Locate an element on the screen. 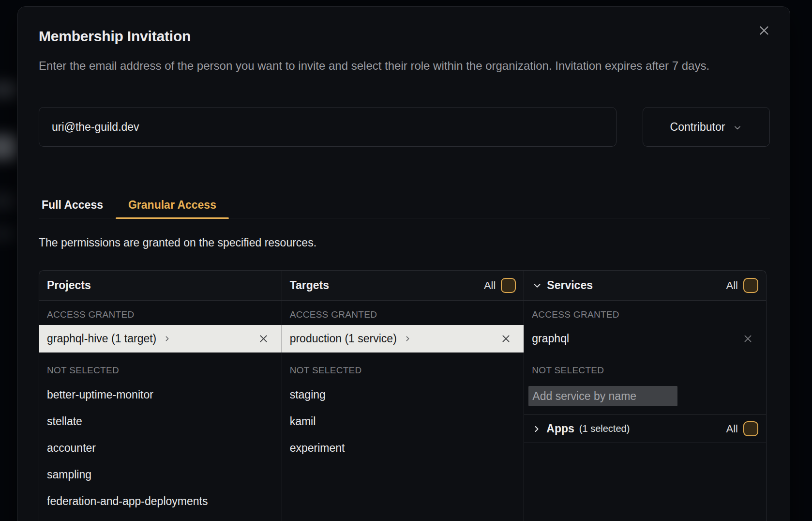 The width and height of the screenshot is (812, 521). target-selected-label: production (1 service) is located at coordinates (344, 339).